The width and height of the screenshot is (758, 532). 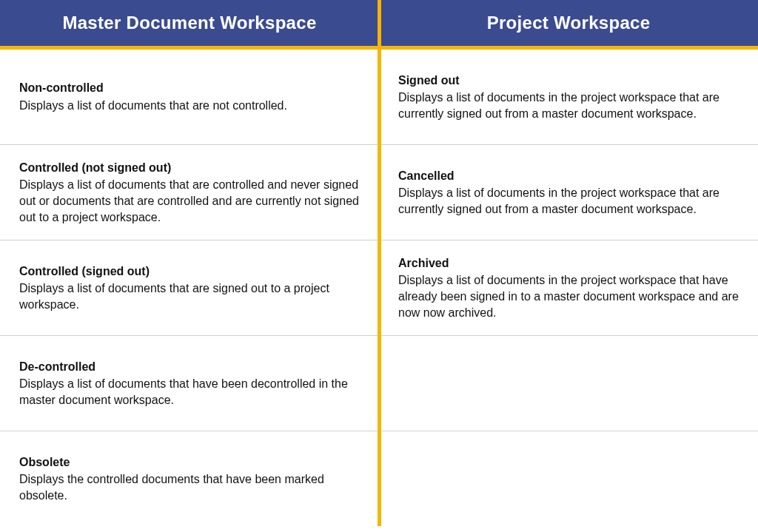 What do you see at coordinates (190, 383) in the screenshot?
I see `cell-left-3: De-controlled Displays a list of documen…` at bounding box center [190, 383].